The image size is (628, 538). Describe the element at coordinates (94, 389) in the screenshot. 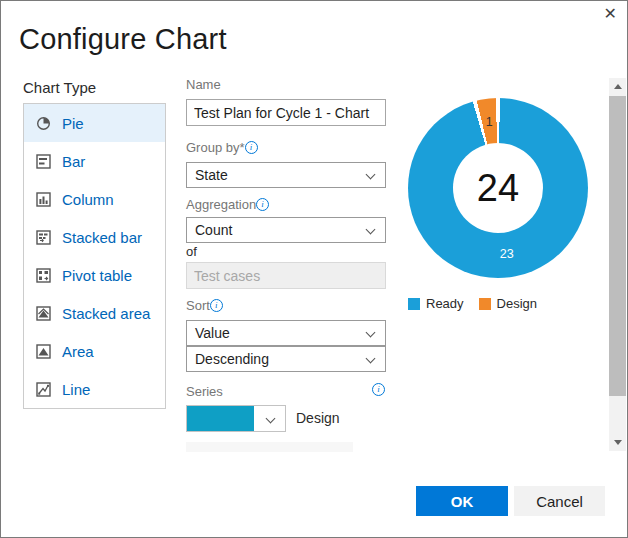

I see `chart-type-item-line: Line` at that location.